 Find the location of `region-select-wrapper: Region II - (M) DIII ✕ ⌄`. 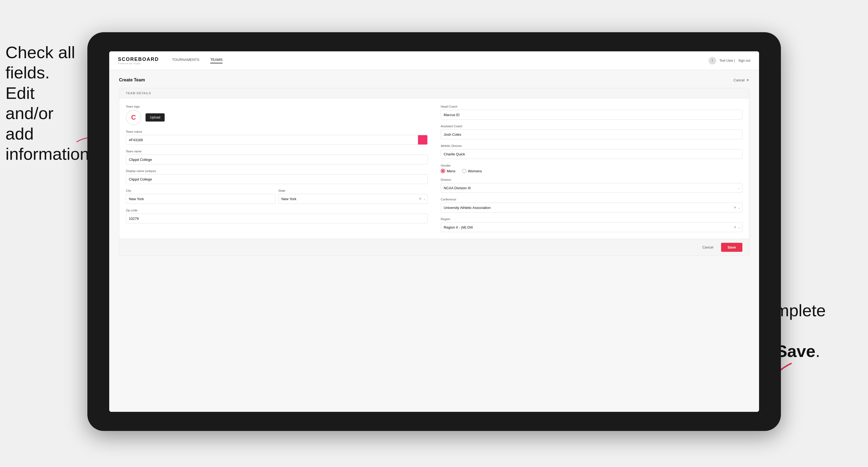

region-select-wrapper: Region II - (M) DIII ✕ ⌄ is located at coordinates (592, 227).